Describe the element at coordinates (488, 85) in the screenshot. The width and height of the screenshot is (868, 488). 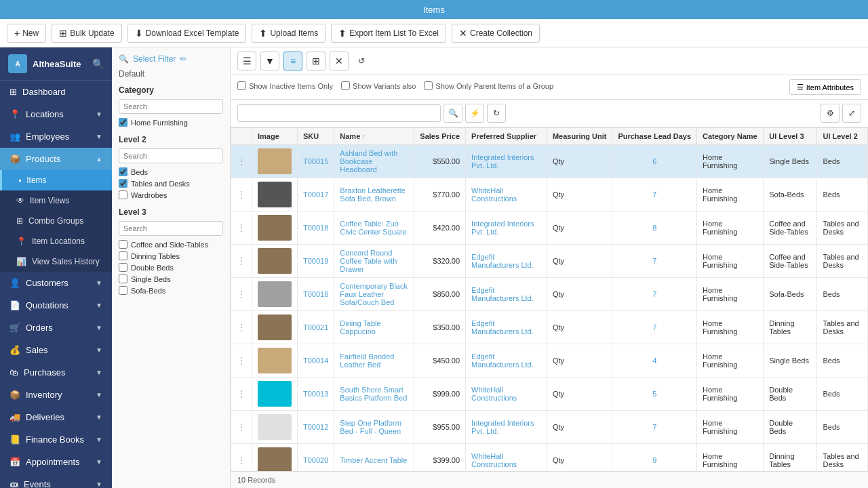
I see `show-parent-label: Show Only Parent Items of a Group` at that location.